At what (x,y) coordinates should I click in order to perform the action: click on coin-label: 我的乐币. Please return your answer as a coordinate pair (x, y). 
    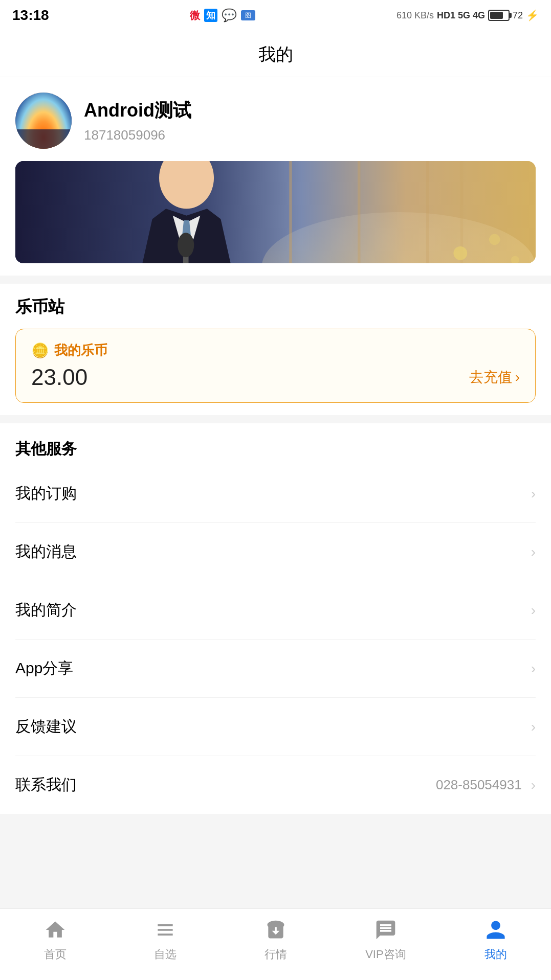
    Looking at the image, I should click on (81, 351).